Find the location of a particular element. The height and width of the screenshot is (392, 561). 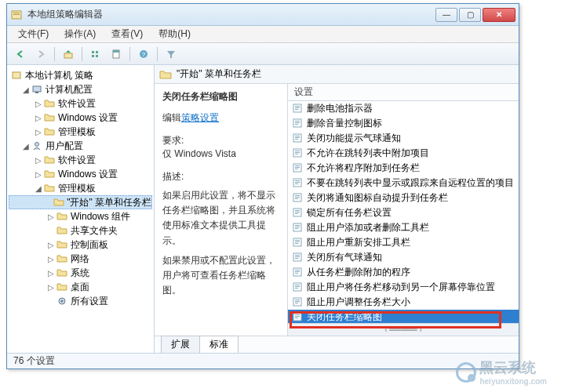

menu-action: 操作(A) is located at coordinates (80, 34).